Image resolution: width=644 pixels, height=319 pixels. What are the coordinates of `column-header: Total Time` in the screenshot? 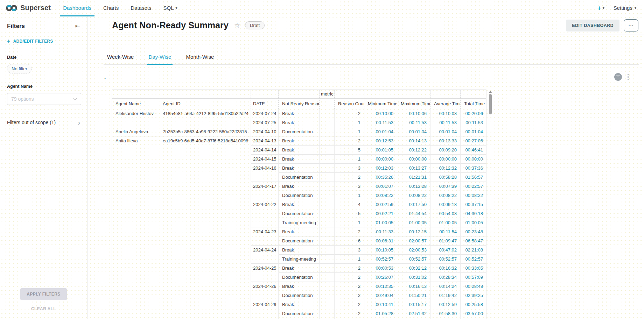 It's located at (474, 104).